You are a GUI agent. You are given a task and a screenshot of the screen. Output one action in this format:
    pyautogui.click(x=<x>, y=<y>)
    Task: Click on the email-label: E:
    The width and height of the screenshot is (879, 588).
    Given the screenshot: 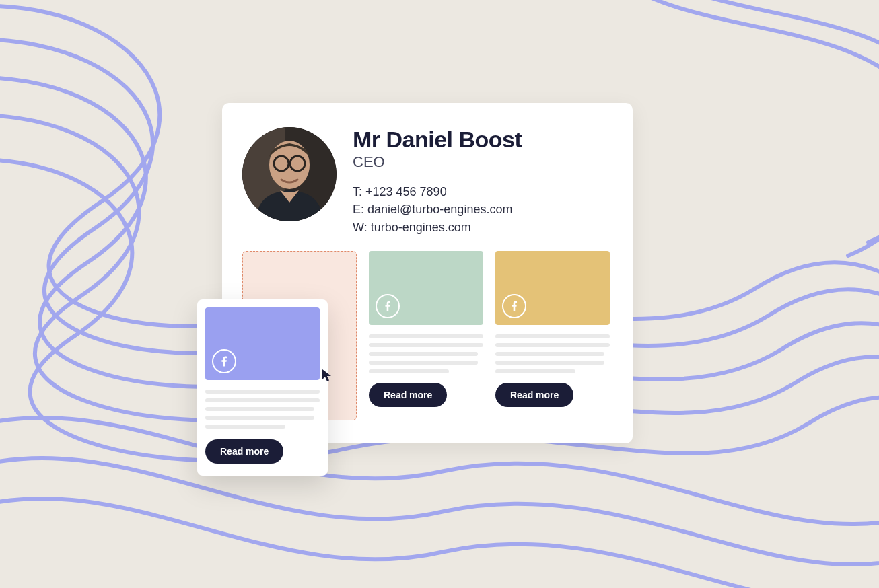 What is the action you would take?
    pyautogui.click(x=360, y=209)
    